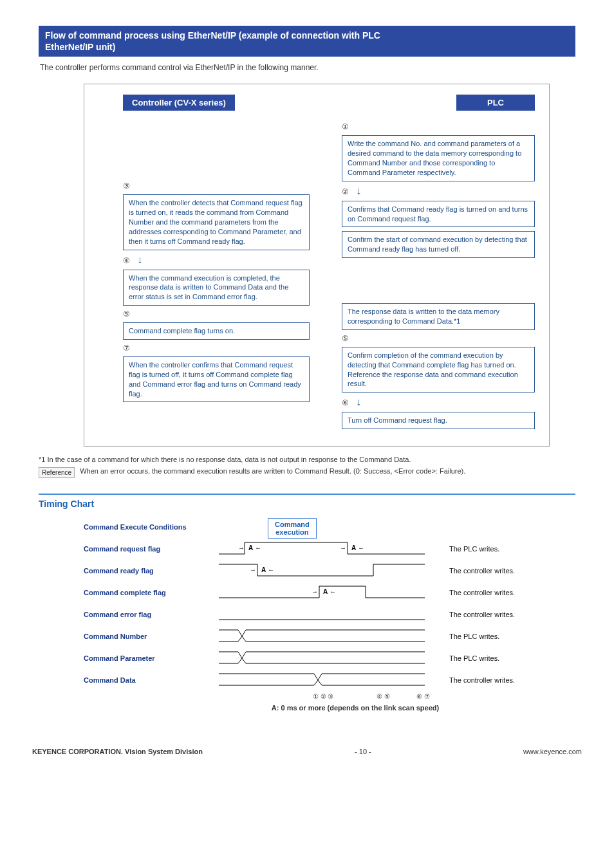 This screenshot has width=614, height=868. I want to click on tc-chart-parameter, so click(322, 658).